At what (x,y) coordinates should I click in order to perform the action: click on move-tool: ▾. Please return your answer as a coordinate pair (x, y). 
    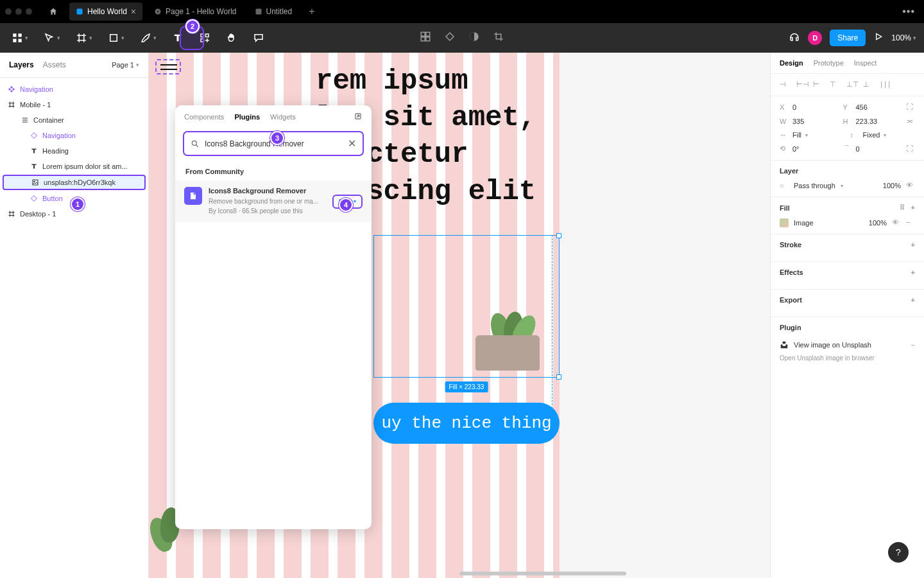
    Looking at the image, I should click on (52, 38).